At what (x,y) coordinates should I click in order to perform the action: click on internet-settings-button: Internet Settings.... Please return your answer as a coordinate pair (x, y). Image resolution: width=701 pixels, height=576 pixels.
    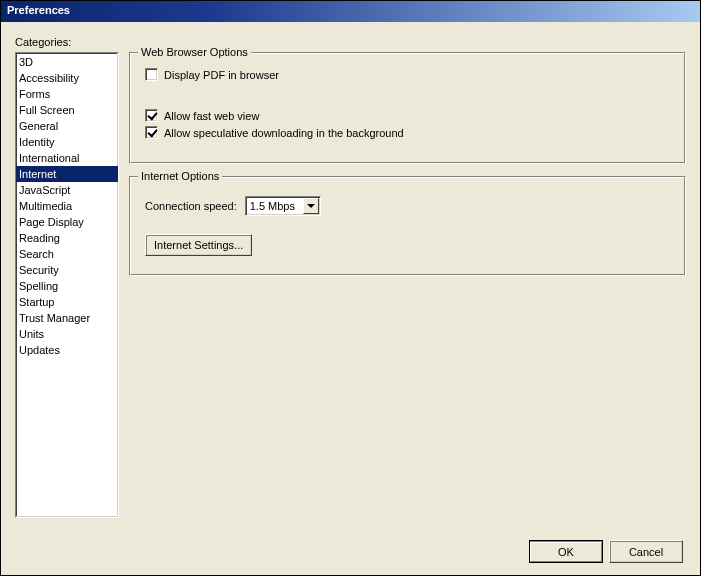
    Looking at the image, I should click on (198, 245).